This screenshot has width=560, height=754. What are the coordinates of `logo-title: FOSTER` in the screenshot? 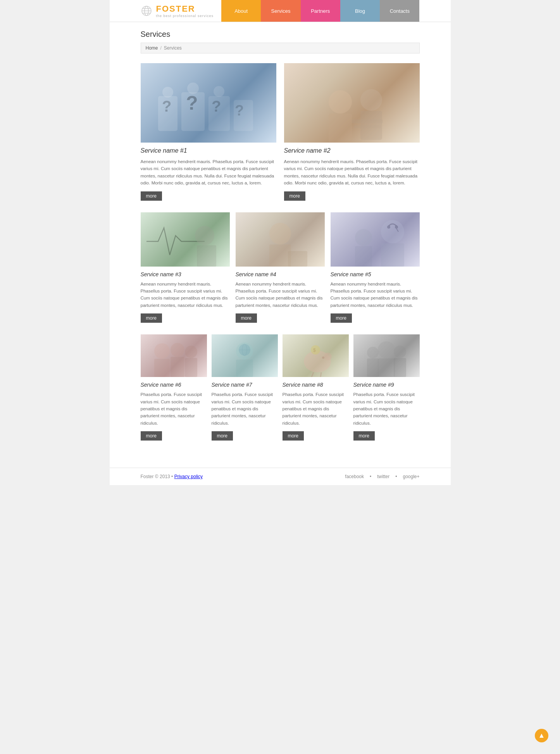 It's located at (185, 9).